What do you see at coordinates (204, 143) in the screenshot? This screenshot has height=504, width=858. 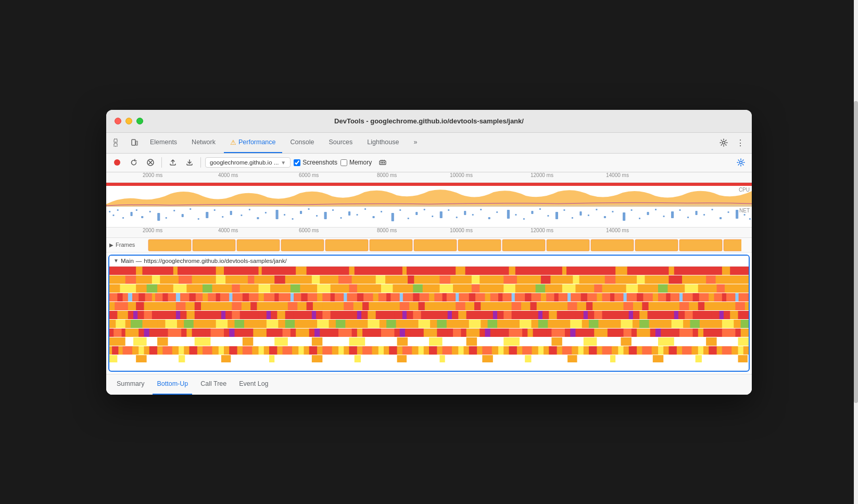 I see `tab-network: Network` at bounding box center [204, 143].